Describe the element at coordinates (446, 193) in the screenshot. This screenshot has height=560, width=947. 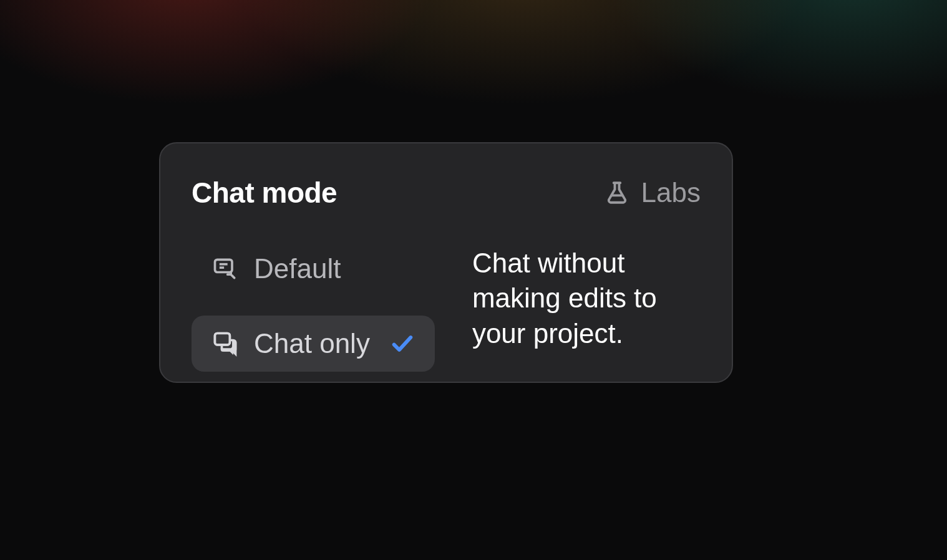
I see `panel-header: Chat mode Labs` at that location.